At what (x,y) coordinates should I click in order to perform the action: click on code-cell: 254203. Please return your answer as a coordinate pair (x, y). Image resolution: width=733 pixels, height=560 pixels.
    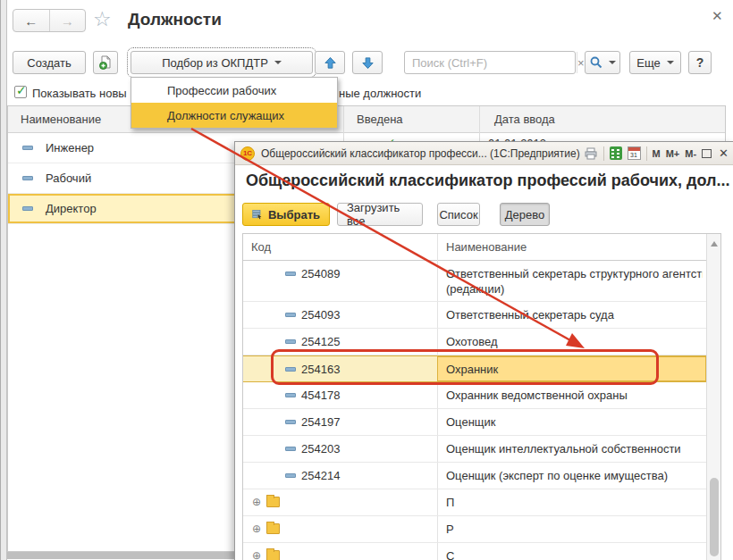
    Looking at the image, I should click on (320, 448).